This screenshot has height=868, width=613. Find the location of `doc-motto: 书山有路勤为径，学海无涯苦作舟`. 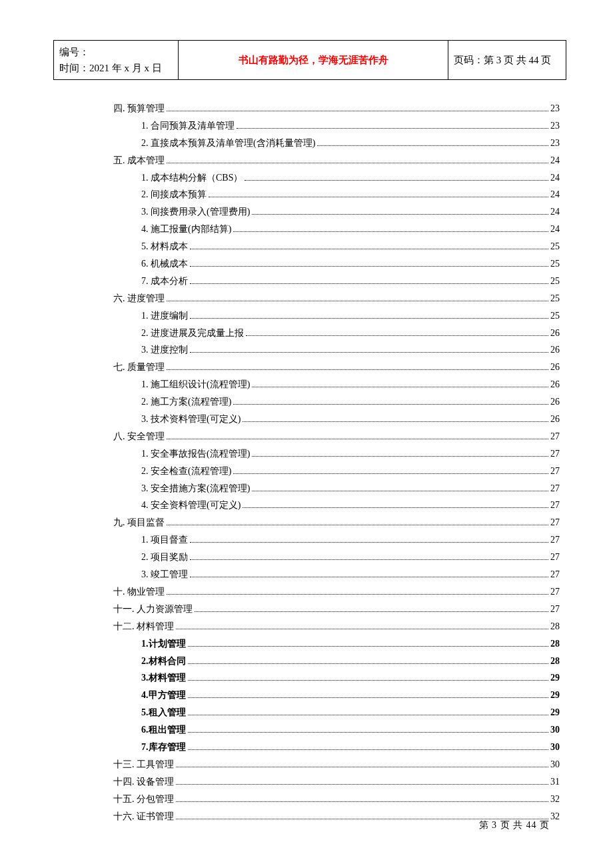

doc-motto: 书山有路勤为径，学海无涯苦作舟 is located at coordinates (313, 60).